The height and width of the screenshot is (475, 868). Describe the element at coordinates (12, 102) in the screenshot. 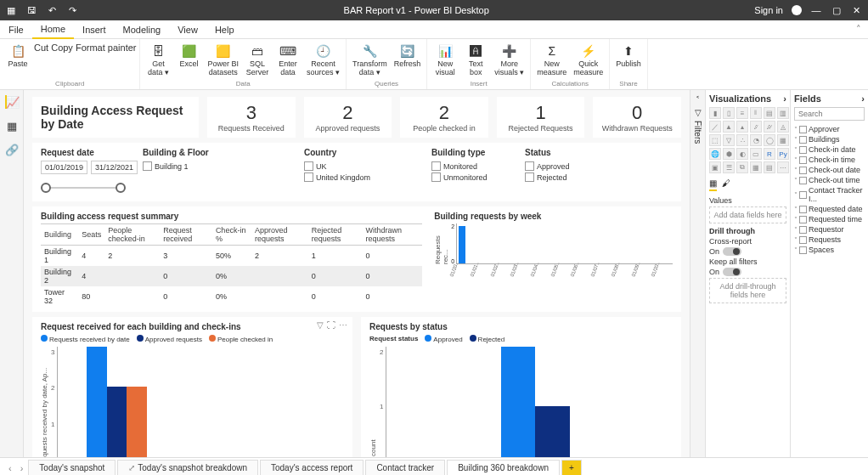

I see `report-view-icon: 📈` at that location.